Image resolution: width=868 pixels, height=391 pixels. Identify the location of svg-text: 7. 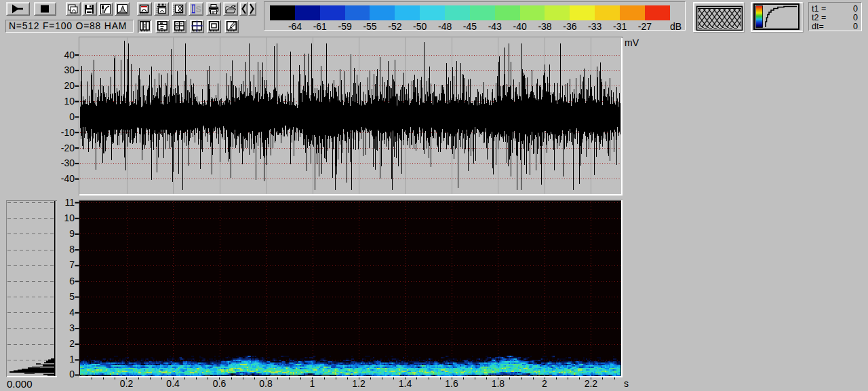
(72, 265).